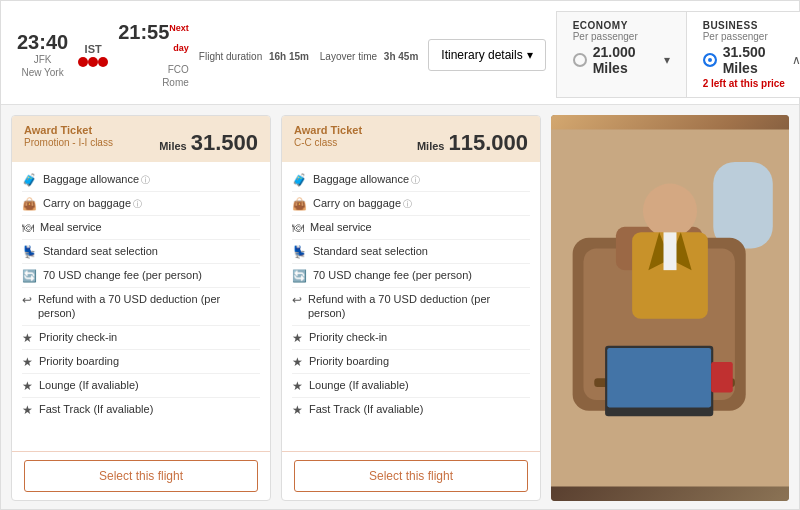 This screenshot has height=510, width=800. Describe the element at coordinates (297, 300) in the screenshot. I see `refund-icon-2: ↩` at that location.